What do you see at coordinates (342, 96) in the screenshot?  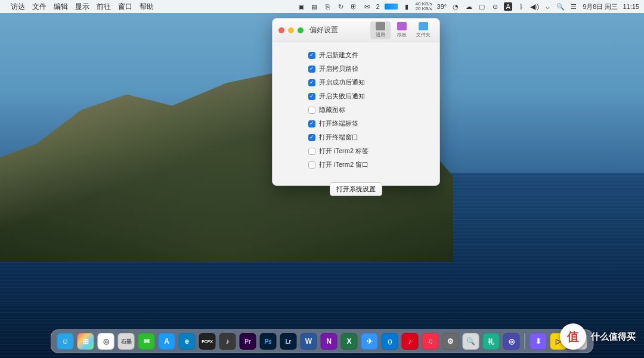 I see `option-label: 开启失败后通知` at bounding box center [342, 96].